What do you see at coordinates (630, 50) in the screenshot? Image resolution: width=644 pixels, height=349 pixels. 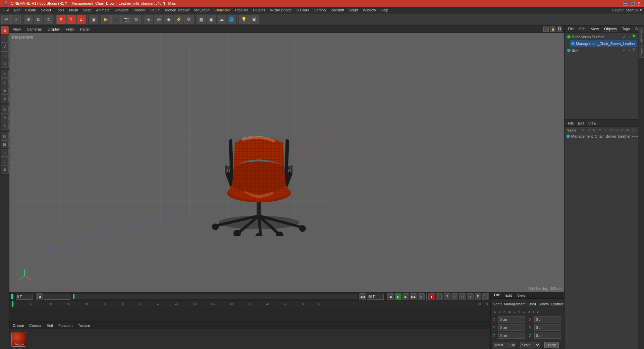 I see `obj-render-icon-sky: ✓` at bounding box center [630, 50].